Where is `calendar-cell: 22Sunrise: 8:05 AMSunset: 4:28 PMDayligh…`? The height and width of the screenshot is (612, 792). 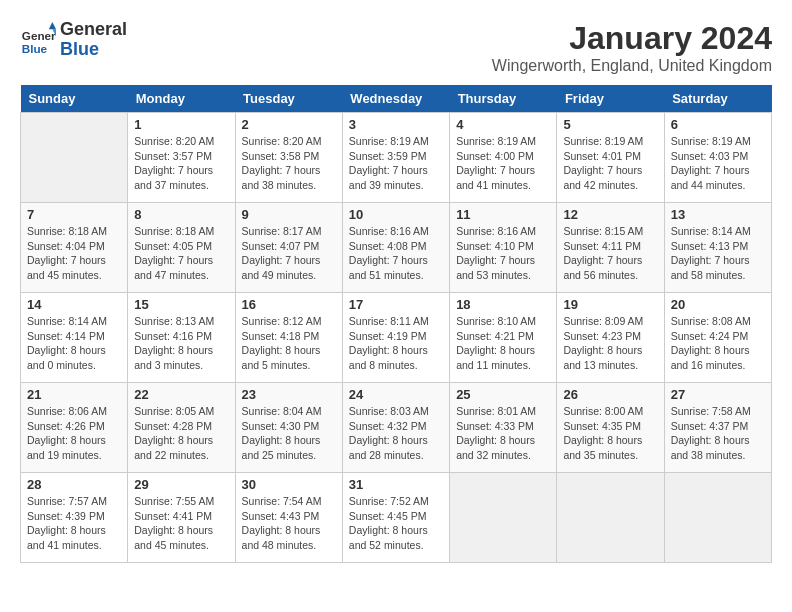
calendar-cell: 22Sunrise: 8:05 AMSunset: 4:28 PMDayligh… is located at coordinates (182, 428).